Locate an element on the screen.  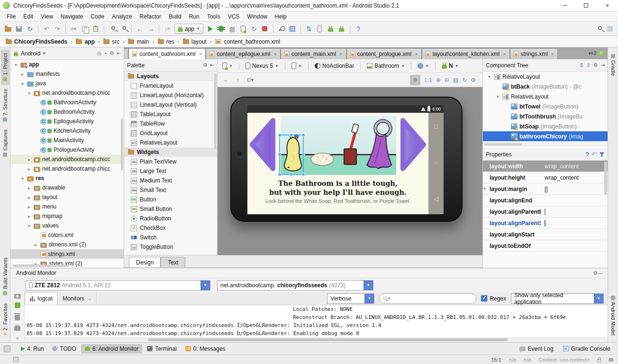
device-monitor-icon is located at coordinates (342, 29).